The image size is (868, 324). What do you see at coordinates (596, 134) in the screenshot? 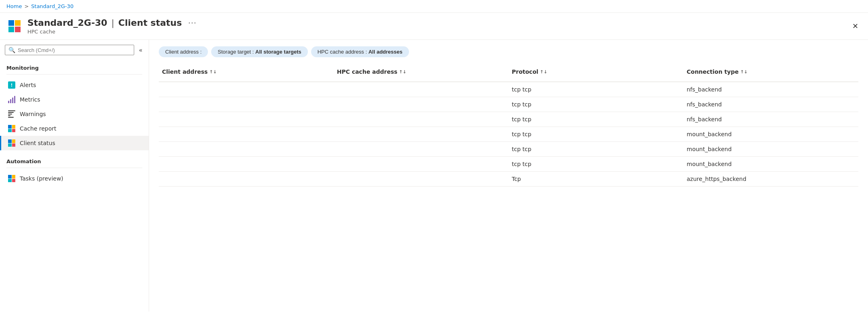
I see `cell-protocol-3: tcp tcp` at bounding box center [596, 134].